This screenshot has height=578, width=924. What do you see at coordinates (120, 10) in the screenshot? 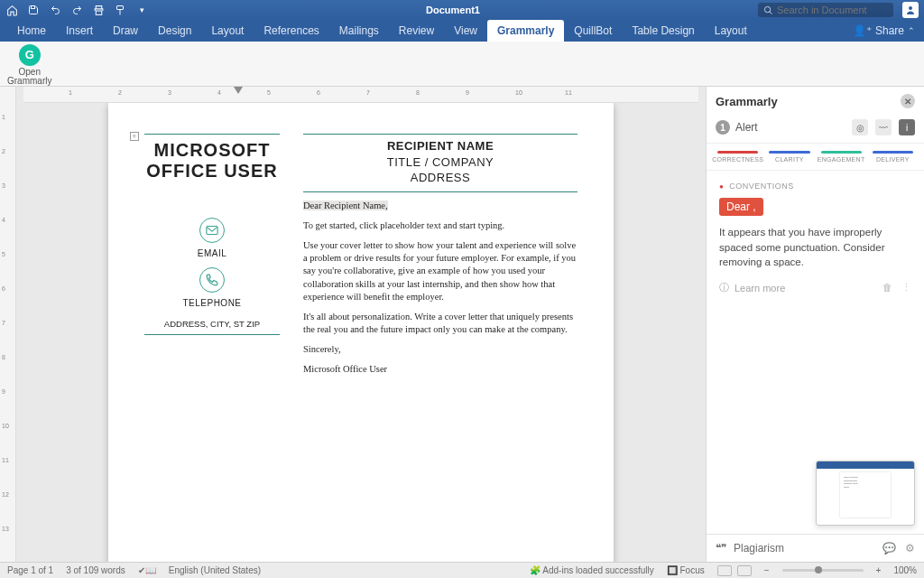
I see `format-painter-icon` at bounding box center [120, 10].